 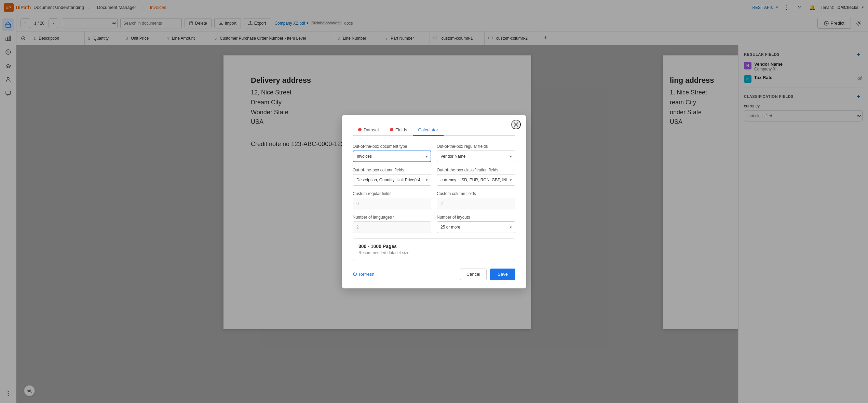 What do you see at coordinates (476, 153) in the screenshot?
I see `regular-fields-group: Out-of-the-box regular fields Vendor Nam…` at bounding box center [476, 153].